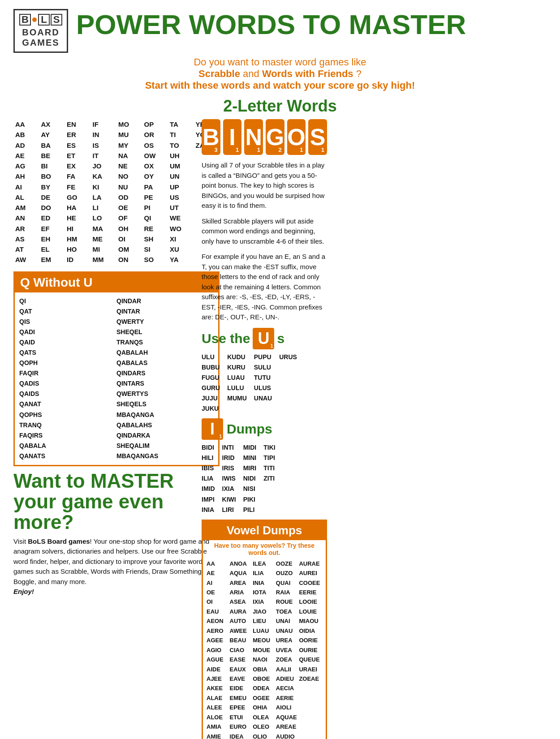 The image size is (560, 739). What do you see at coordinates (241, 669) in the screenshot?
I see `vowel-word: EAUX` at bounding box center [241, 669].